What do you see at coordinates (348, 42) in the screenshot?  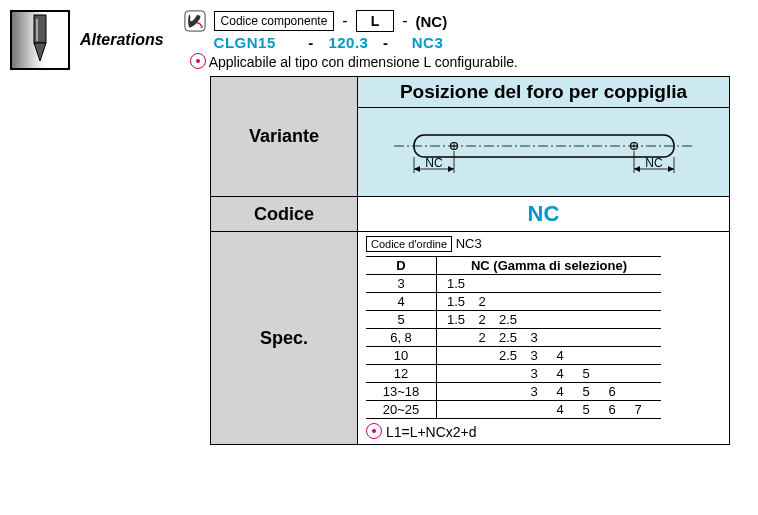 I see `example-l: 120.3` at bounding box center [348, 42].